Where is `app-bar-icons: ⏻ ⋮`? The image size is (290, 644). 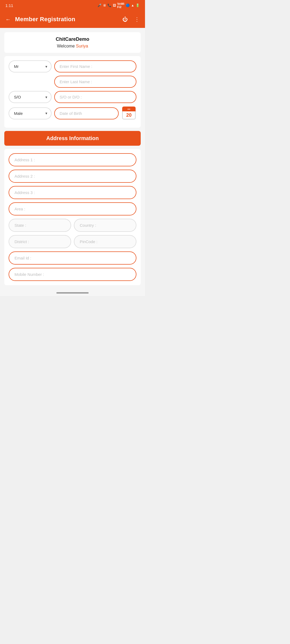 app-bar-icons: ⏻ ⋮ is located at coordinates (131, 19).